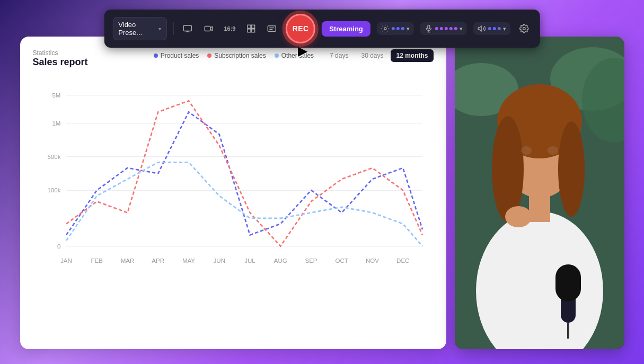 The height and width of the screenshot is (364, 644). I want to click on chart-header: Statistics Sales report Product sales Su…, so click(233, 58).